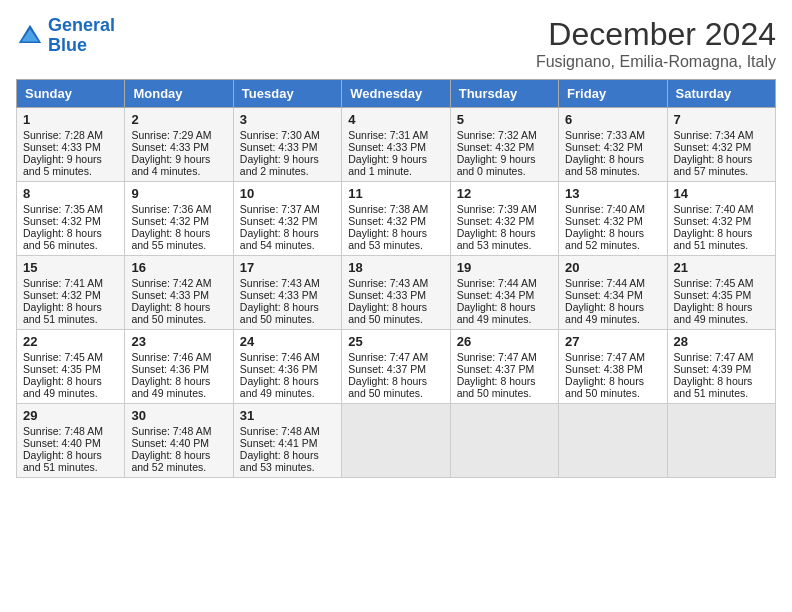 Image resolution: width=792 pixels, height=612 pixels. Describe the element at coordinates (71, 367) in the screenshot. I see `calendar-cell: 22Sunrise: 7:45 AMSunset: 4:35 PMDayligh…` at that location.